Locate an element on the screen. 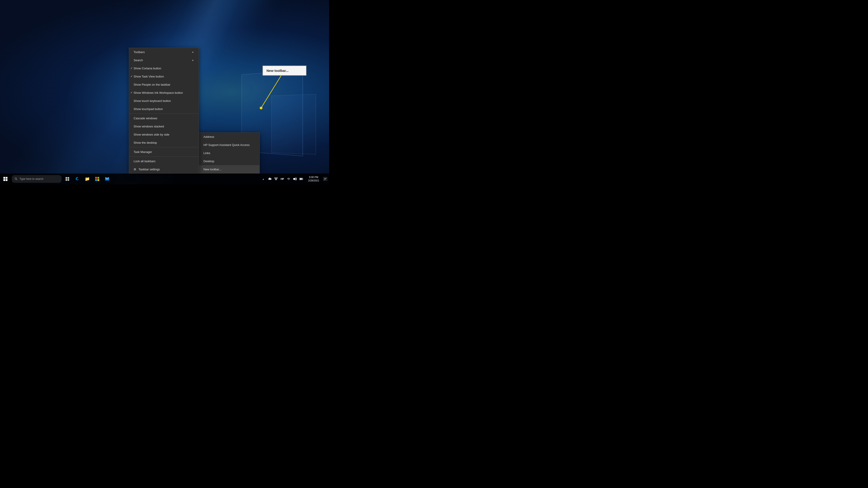 This screenshot has height=488, width=868. clock-date: 2/28/2021 is located at coordinates (313, 181).